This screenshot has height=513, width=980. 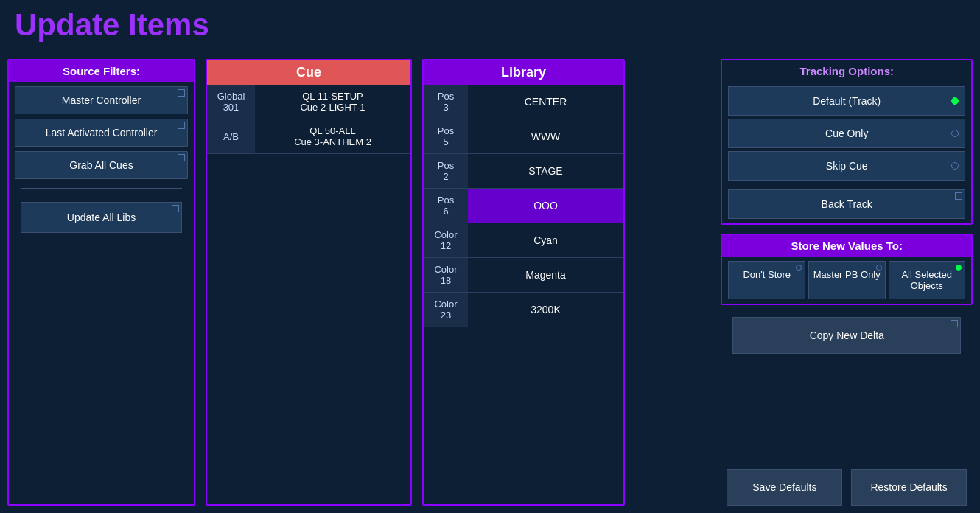 What do you see at coordinates (231, 102) in the screenshot?
I see `cue-label-0: Global301` at bounding box center [231, 102].